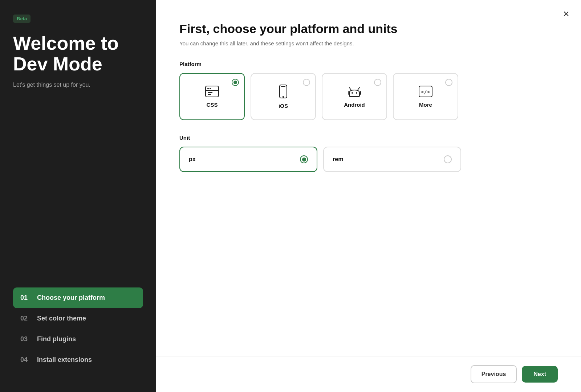  What do you see at coordinates (338, 159) in the screenshot?
I see `unit-label-rem: rem` at bounding box center [338, 159].